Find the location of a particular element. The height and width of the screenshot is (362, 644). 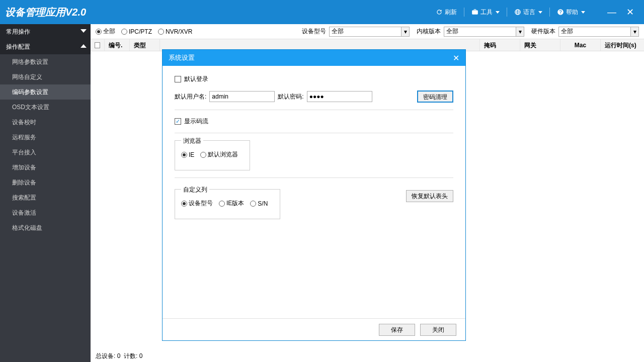

sidebar-item-1: 网络自定义 is located at coordinates (45, 77).